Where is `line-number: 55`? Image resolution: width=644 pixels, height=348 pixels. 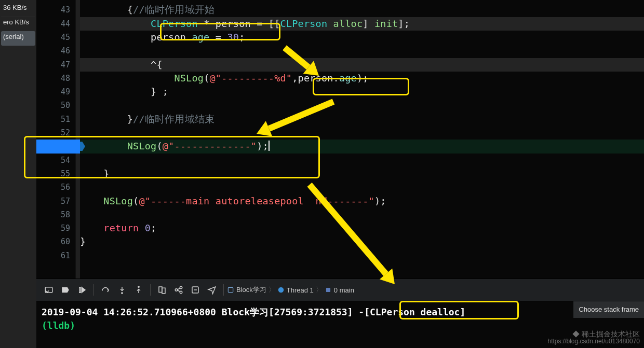
line-number: 55 is located at coordinates (57, 174).